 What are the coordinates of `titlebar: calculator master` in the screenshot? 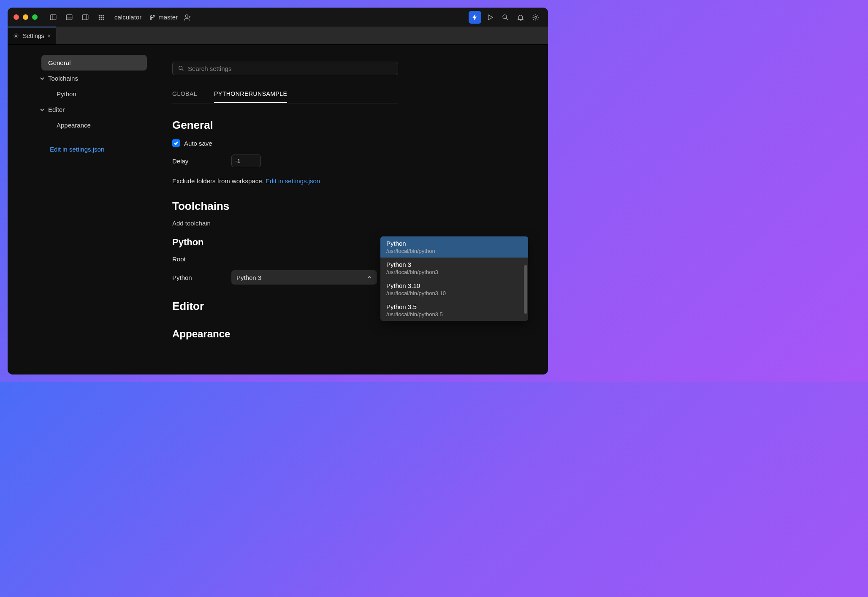 It's located at (278, 17).